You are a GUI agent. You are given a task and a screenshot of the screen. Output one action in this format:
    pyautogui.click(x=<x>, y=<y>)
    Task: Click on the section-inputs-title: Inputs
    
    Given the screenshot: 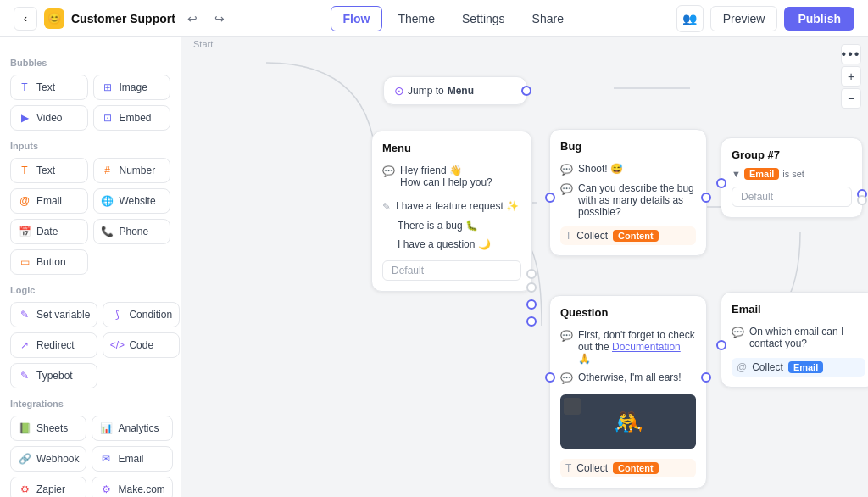 What is the action you would take?
    pyautogui.click(x=90, y=146)
    